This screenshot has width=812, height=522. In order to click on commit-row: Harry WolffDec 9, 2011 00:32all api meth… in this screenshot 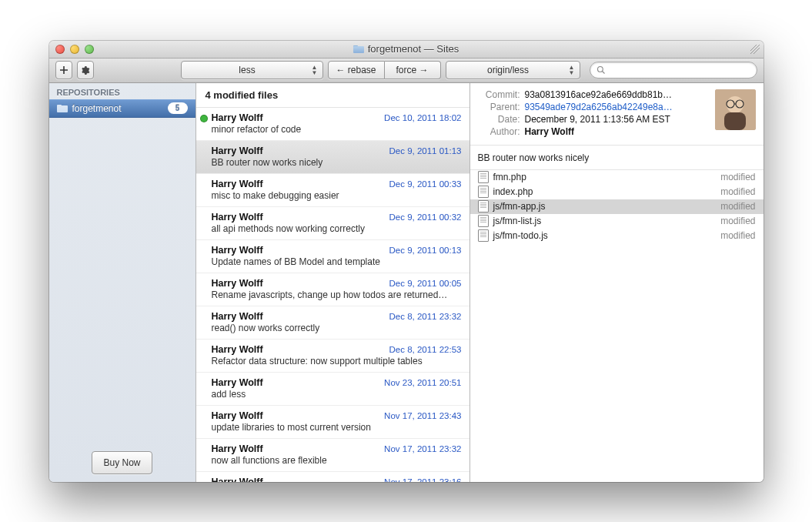, I will do `click(332, 223)`.